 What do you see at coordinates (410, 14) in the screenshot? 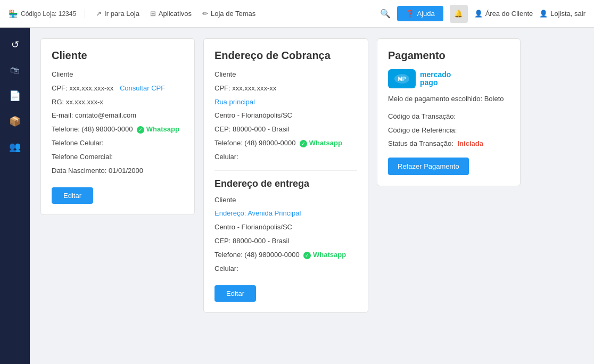
I see `question-icon: ❓` at bounding box center [410, 14].